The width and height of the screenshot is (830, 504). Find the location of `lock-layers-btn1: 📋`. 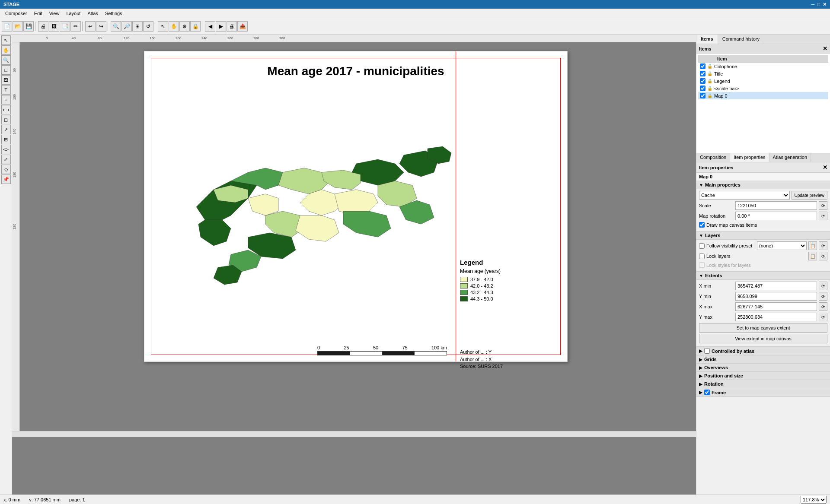

lock-layers-btn1: 📋 is located at coordinates (813, 256).